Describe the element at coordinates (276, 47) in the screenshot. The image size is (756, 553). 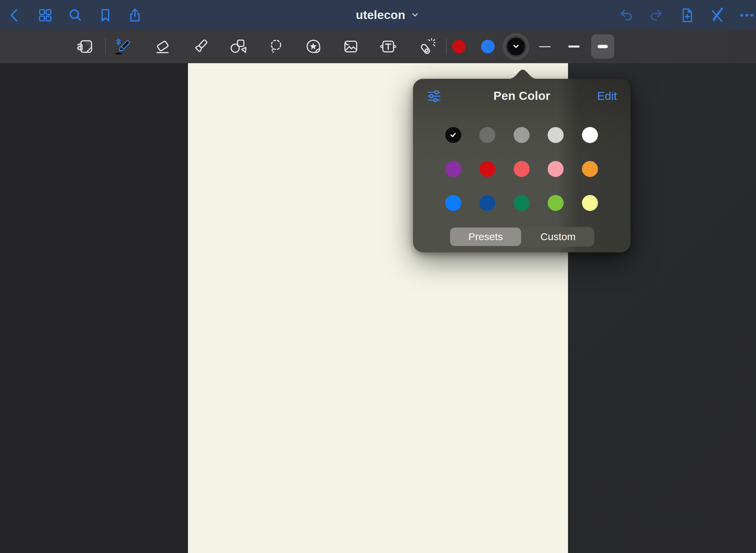
I see `lasso-icon` at that location.